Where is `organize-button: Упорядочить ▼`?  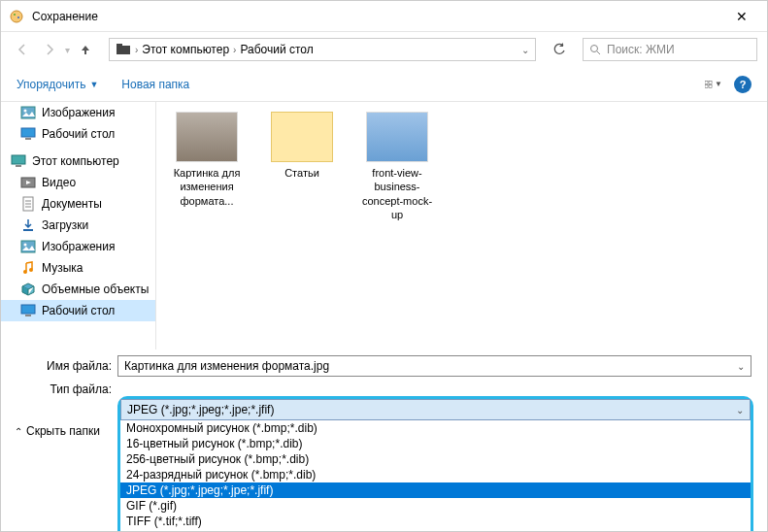
organize-button: Упорядочить ▼ is located at coordinates (57, 84).